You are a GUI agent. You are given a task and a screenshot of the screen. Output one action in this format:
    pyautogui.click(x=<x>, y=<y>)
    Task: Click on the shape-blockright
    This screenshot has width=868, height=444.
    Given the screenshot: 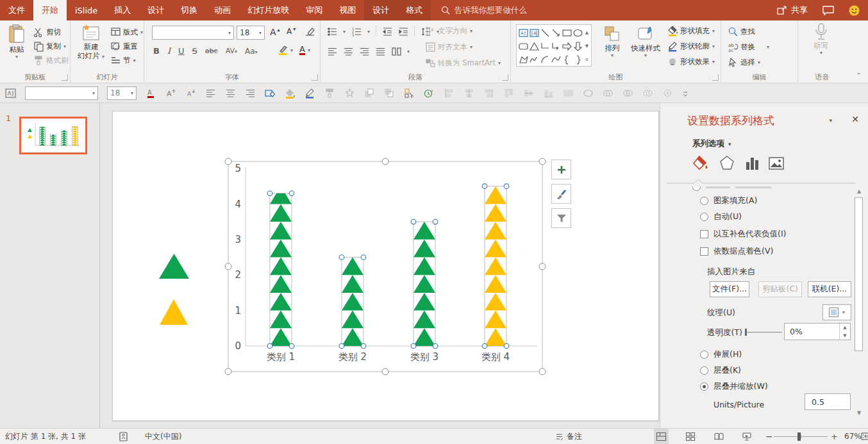 What is the action you would take?
    pyautogui.click(x=567, y=46)
    